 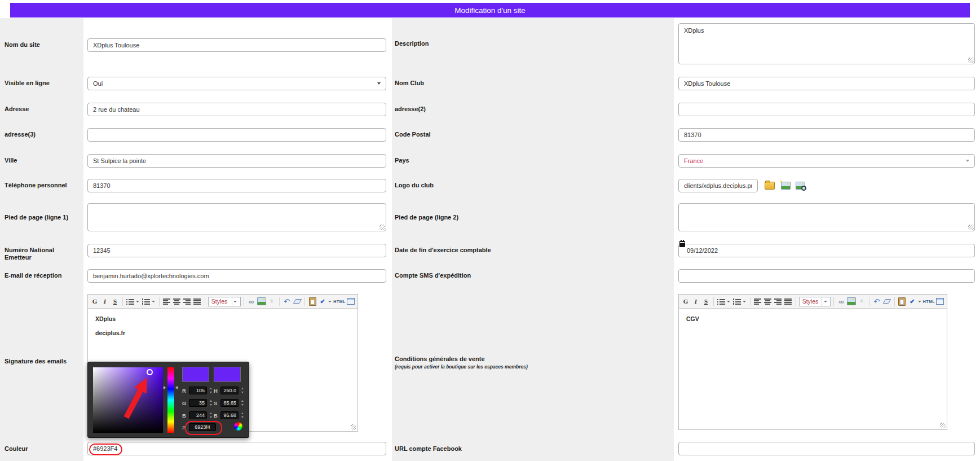 I want to click on image-preview-button, so click(x=800, y=186).